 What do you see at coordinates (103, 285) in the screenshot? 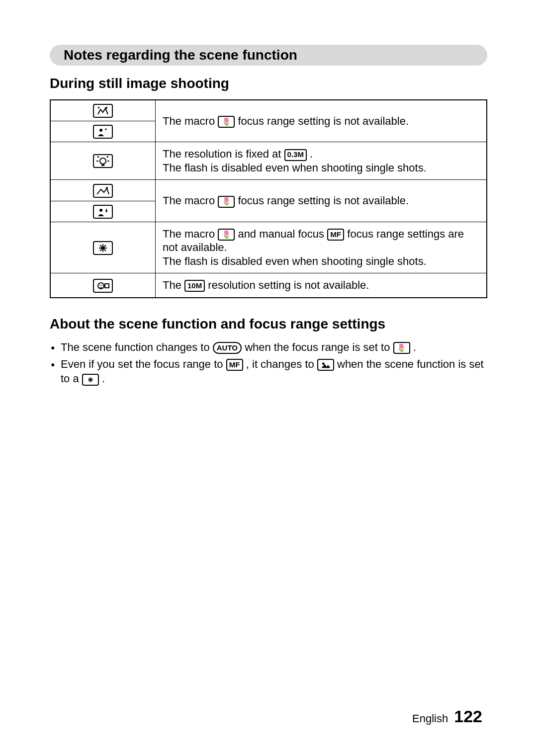
I see `cell-icon-face` at bounding box center [103, 285].